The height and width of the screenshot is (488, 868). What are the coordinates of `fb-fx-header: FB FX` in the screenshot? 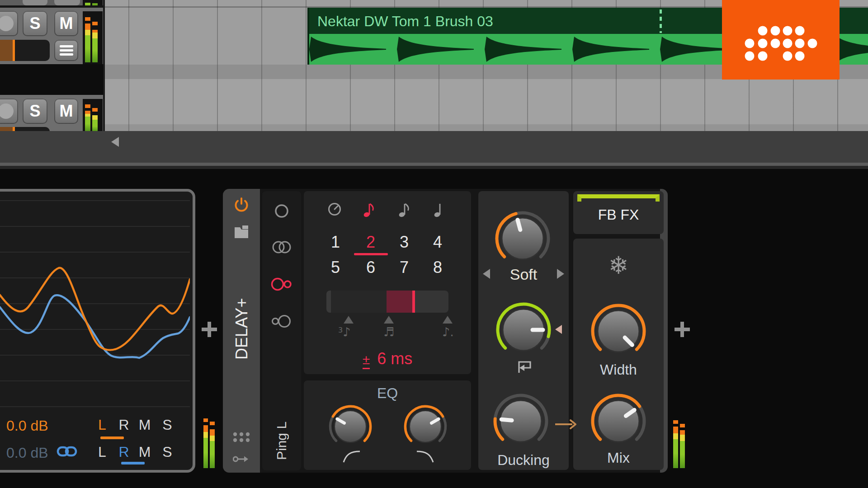 It's located at (618, 212).